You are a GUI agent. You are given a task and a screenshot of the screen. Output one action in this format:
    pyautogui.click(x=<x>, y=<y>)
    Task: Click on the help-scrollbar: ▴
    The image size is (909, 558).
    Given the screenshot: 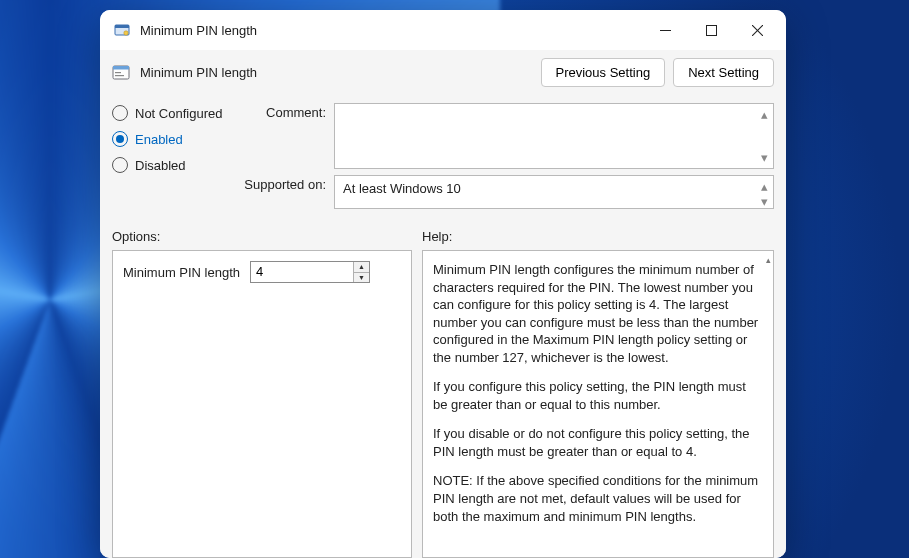 What is the action you would take?
    pyautogui.click(x=766, y=404)
    